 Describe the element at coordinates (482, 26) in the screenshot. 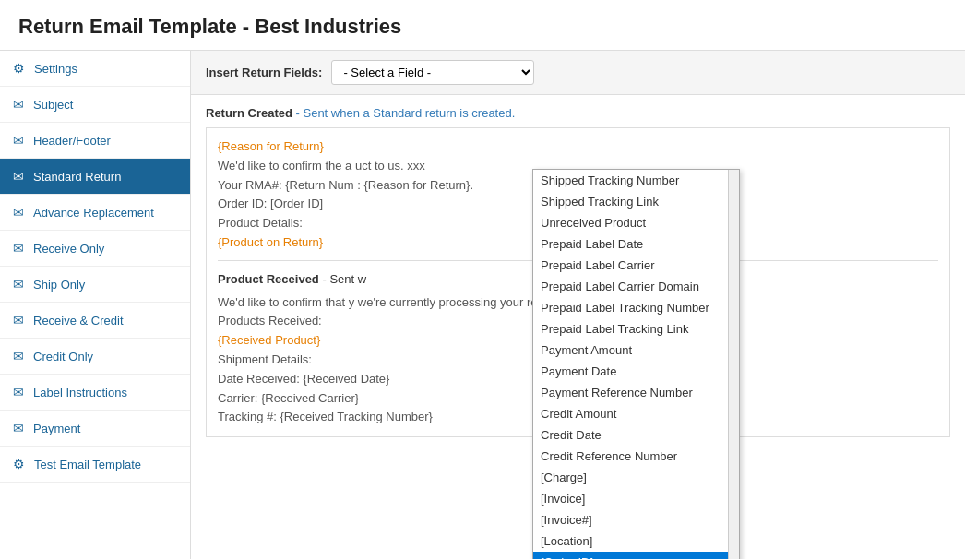

I see `page-title: Return Email Template - Best Industries` at that location.